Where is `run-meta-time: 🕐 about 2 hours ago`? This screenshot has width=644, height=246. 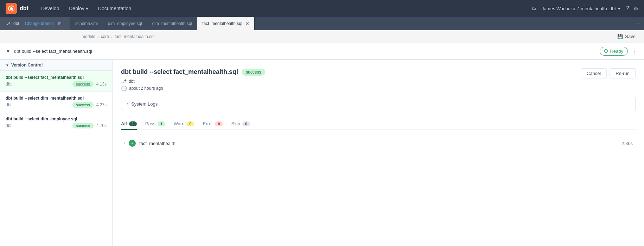
run-meta-time: 🕐 about 2 hours ago is located at coordinates (193, 88).